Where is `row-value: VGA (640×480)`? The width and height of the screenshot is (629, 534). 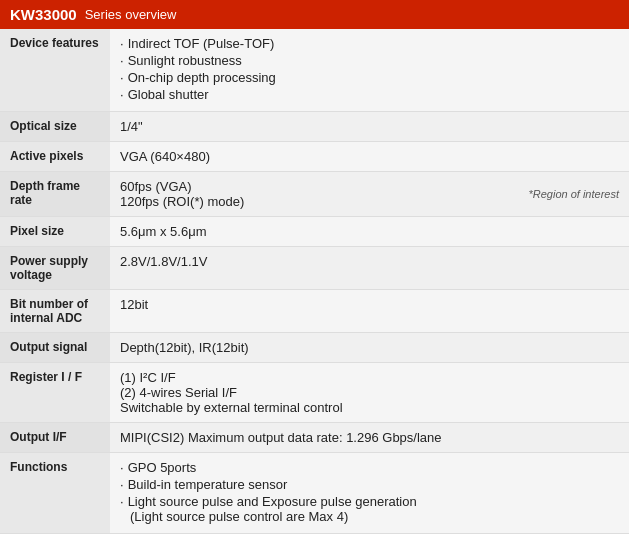
row-value: VGA (640×480) is located at coordinates (370, 157).